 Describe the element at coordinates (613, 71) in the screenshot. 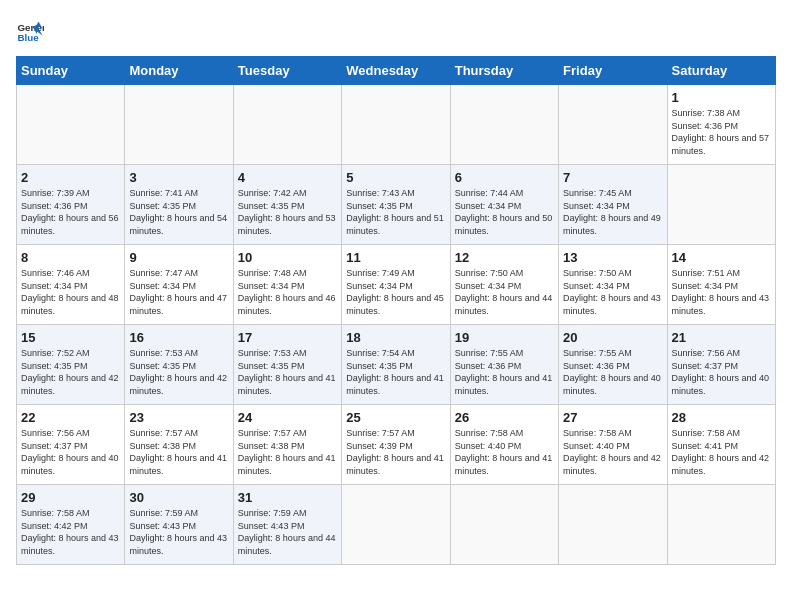

I see `weekday-header: Friday` at that location.